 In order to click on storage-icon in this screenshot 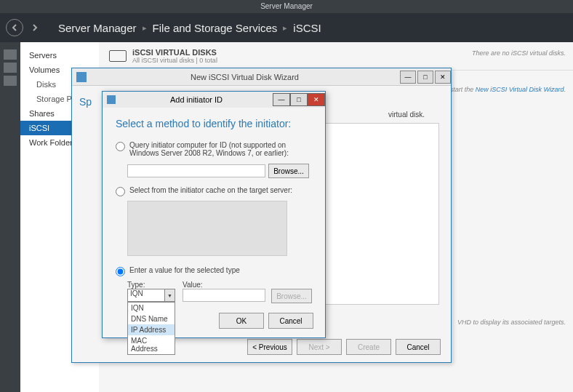, I will do `click(10, 81)`.